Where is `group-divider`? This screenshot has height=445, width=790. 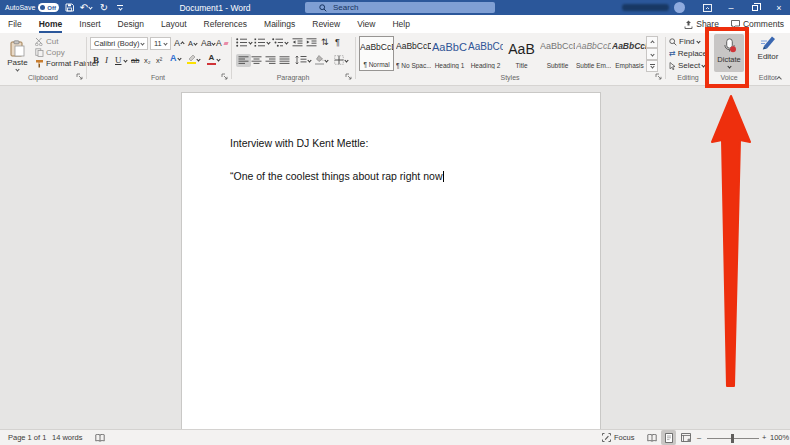 group-divider is located at coordinates (232, 58).